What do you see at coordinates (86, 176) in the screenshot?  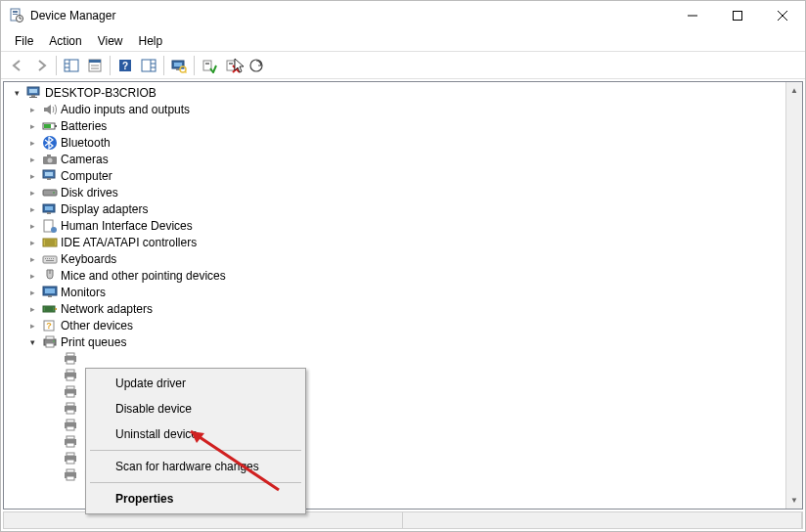 I see `tree-node-label: Computer` at bounding box center [86, 176].